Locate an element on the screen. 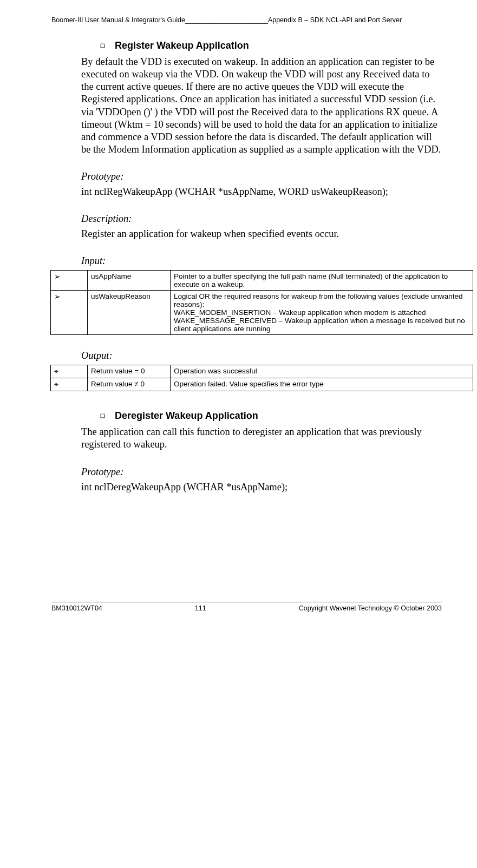 The image size is (477, 868). section-heading-deregister: ❑ Deregister Wakeup Application is located at coordinates (271, 416).